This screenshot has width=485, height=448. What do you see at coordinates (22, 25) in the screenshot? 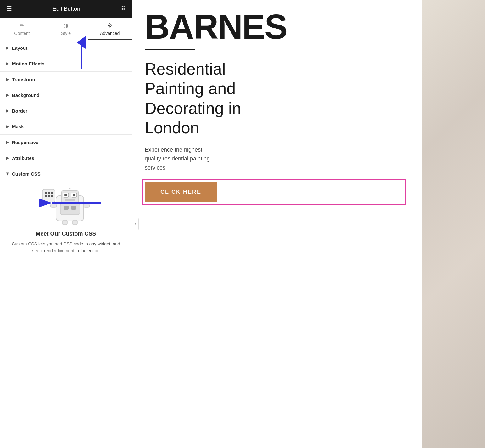
I see `content-icon: ✏` at bounding box center [22, 25].